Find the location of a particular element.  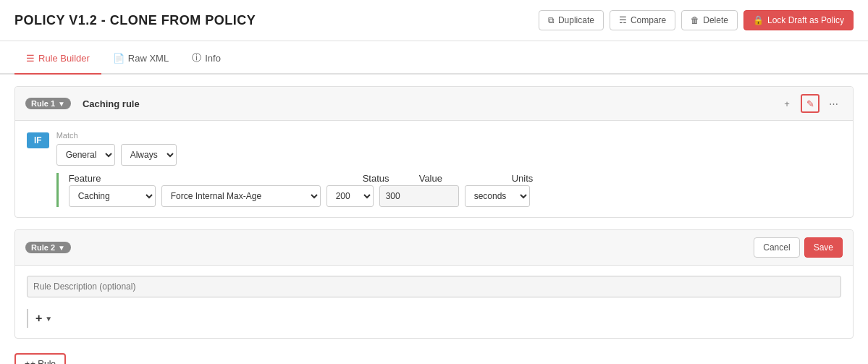

code-icon: 📄 is located at coordinates (119, 58).